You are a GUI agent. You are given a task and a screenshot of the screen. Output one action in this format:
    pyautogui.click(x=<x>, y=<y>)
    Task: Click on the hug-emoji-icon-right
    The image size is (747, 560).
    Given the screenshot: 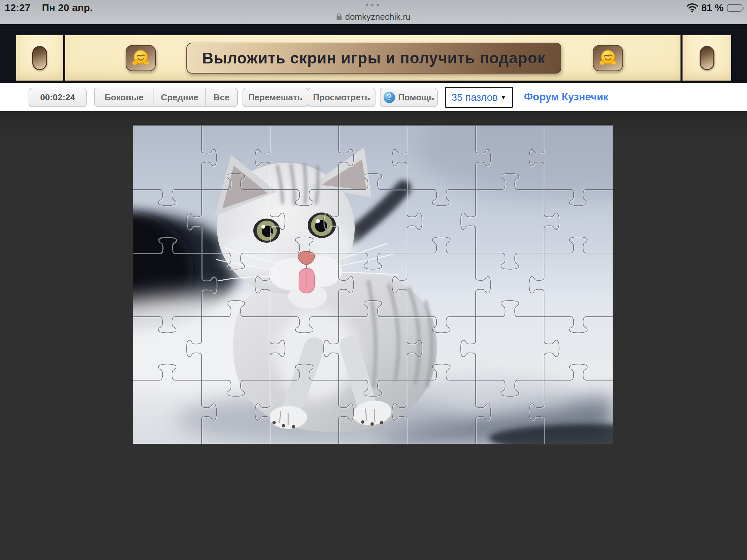 What is the action you would take?
    pyautogui.click(x=608, y=58)
    